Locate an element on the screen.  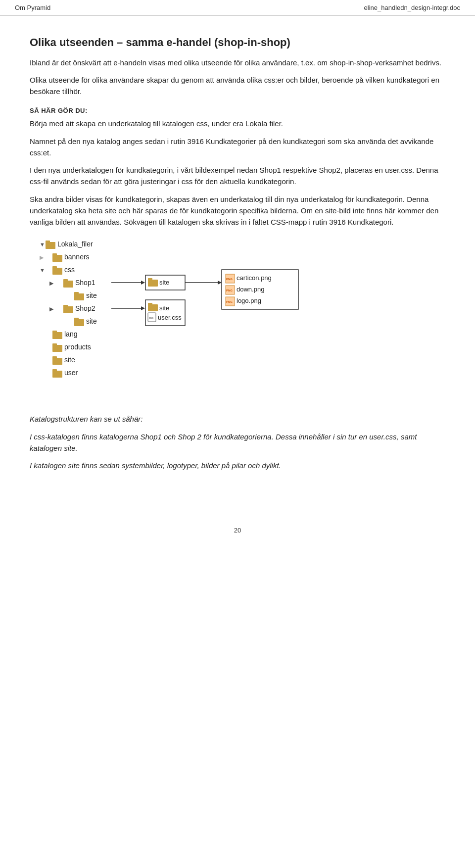
svg-text: Shop1 is located at coordinates (85, 283).